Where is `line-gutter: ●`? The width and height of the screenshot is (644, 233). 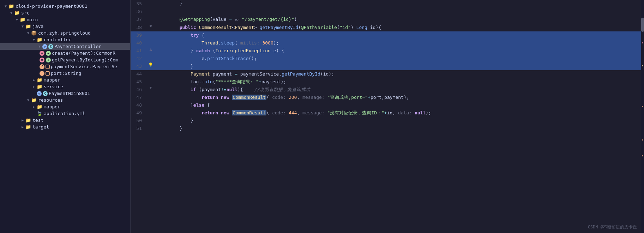
line-gutter: ● is located at coordinates (151, 25).